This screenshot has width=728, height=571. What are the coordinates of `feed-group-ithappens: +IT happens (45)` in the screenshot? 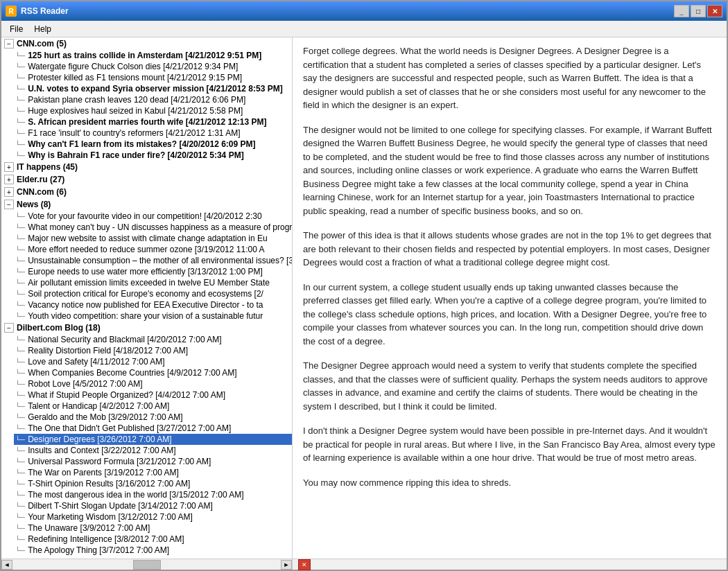 It's located at (147, 167).